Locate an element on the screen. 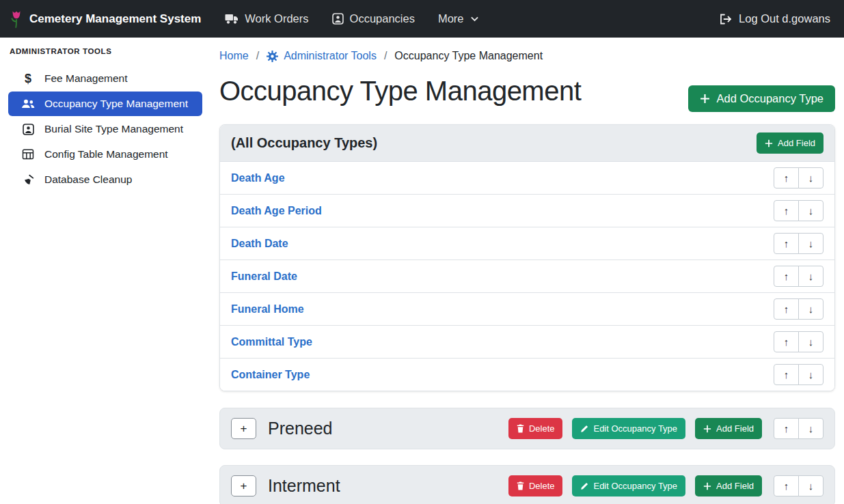 This screenshot has width=844, height=504. sidebar-item-burial-site-type-management: Burial Site Type Management is located at coordinates (105, 129).